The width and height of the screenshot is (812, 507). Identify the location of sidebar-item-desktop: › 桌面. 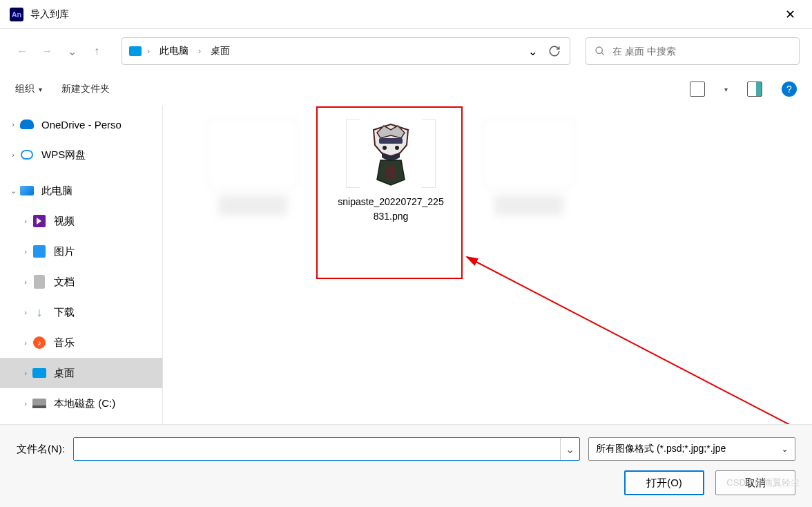
(81, 373).